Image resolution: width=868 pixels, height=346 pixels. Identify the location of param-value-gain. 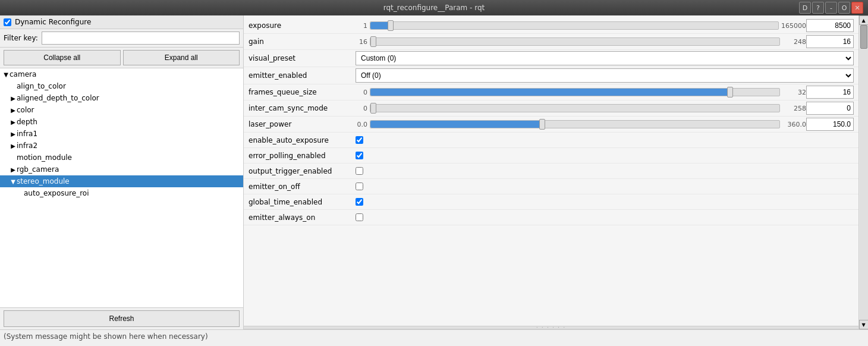
(830, 42).